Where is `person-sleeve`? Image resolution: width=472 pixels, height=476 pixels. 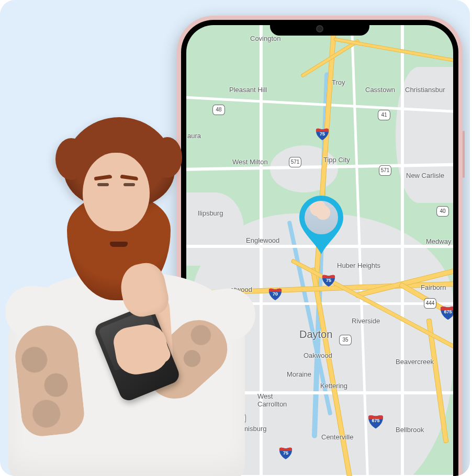 person-sleeve is located at coordinates (39, 313).